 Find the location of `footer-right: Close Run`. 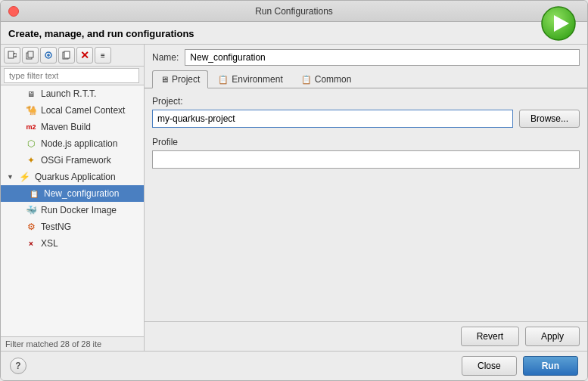

footer-right: Close Run is located at coordinates (520, 366).